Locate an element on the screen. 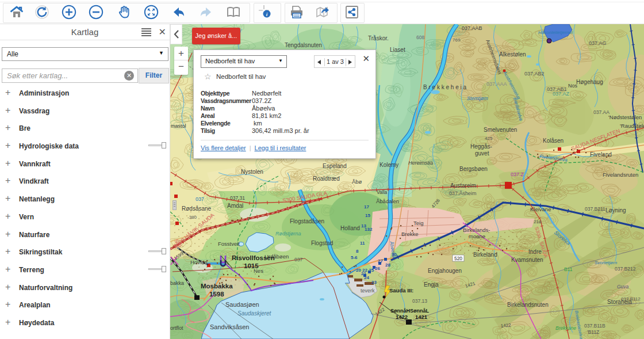 Image resolution: width=644 pixels, height=339 pixels. svg-text: Birkeland is located at coordinates (485, 254).